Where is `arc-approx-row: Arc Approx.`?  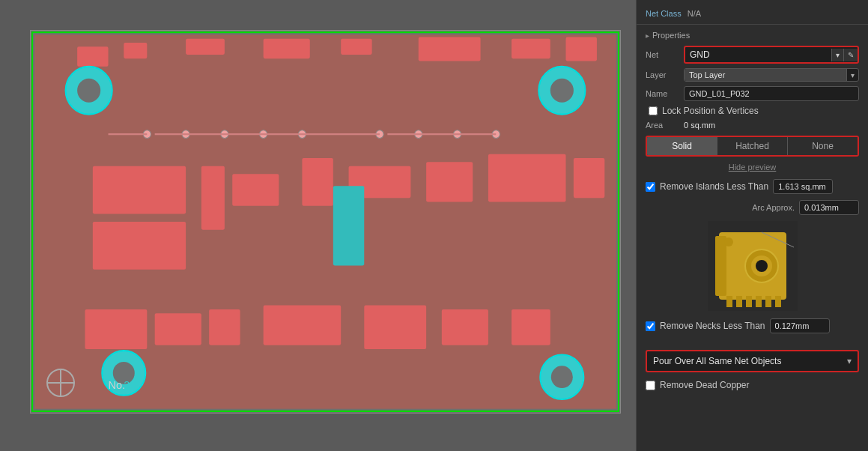 arc-approx-row: Arc Approx. is located at coordinates (752, 208).